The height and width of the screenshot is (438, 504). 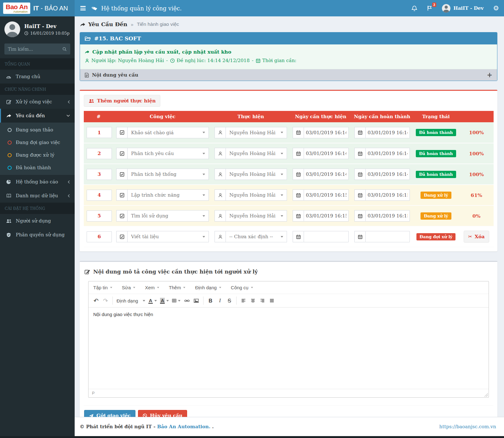 I want to click on align-center-button, so click(x=253, y=301).